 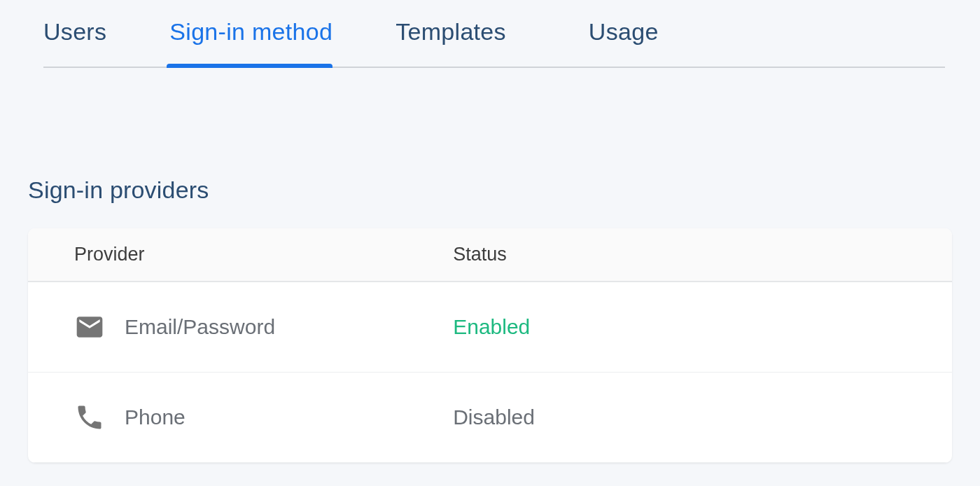 I want to click on provider-name: Email/Password, so click(x=200, y=327).